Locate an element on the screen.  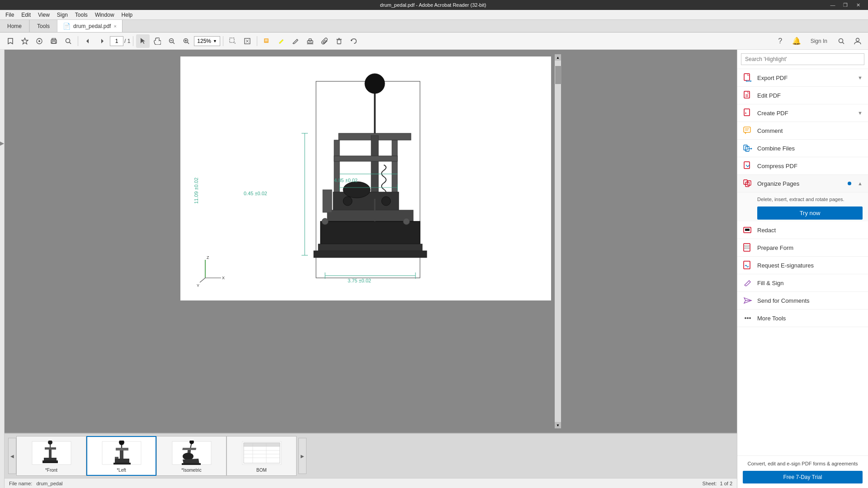
search-header-button is located at coordinates (841, 41).